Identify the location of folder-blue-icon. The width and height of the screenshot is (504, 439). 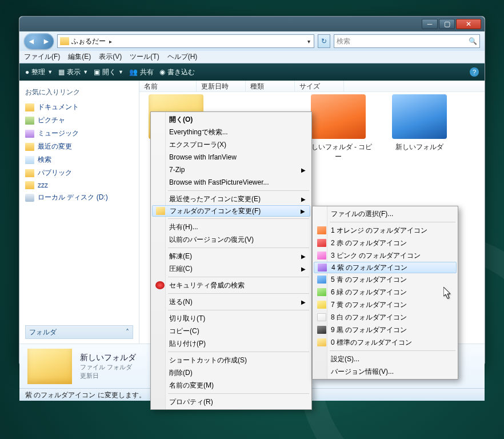
(322, 280).